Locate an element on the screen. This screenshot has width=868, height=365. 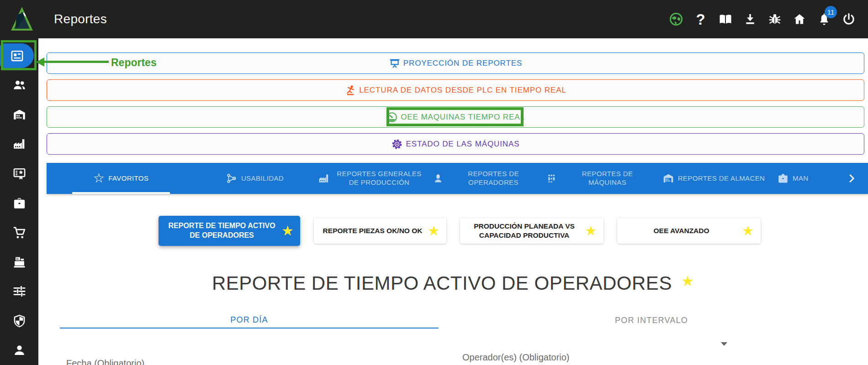
globe-icon is located at coordinates (676, 19).